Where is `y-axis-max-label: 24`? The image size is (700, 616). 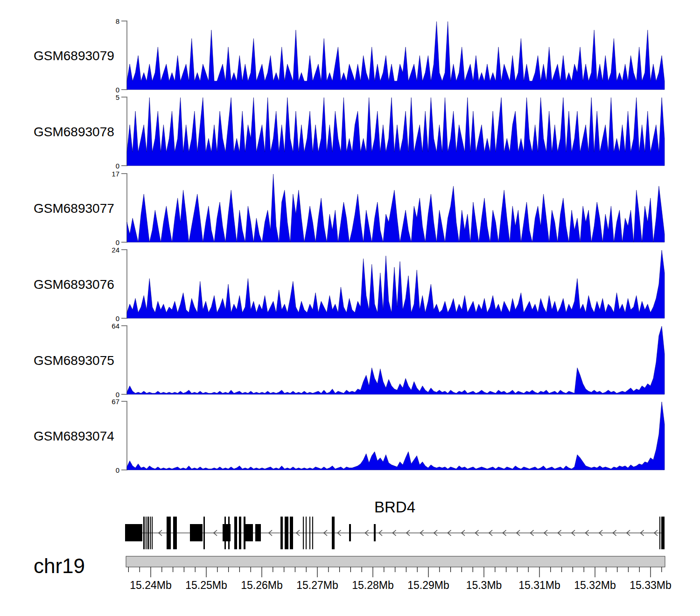
y-axis-max-label: 24 is located at coordinates (116, 250).